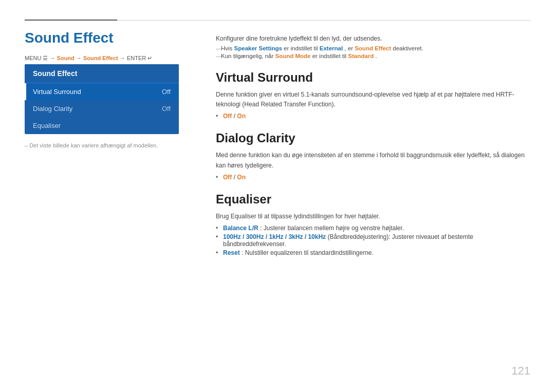  What do you see at coordinates (102, 145) in the screenshot?
I see `left-panel-footnote: – Det viste billede kan variere afhængig…` at bounding box center [102, 145].